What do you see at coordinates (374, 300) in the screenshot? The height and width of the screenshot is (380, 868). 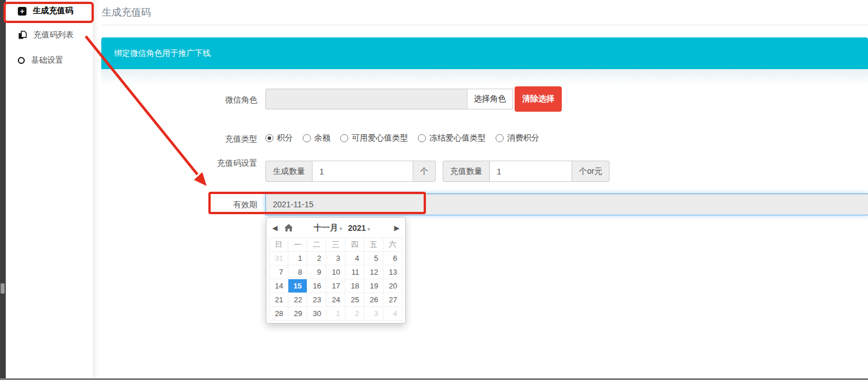 I see `calendar-day: 26` at bounding box center [374, 300].